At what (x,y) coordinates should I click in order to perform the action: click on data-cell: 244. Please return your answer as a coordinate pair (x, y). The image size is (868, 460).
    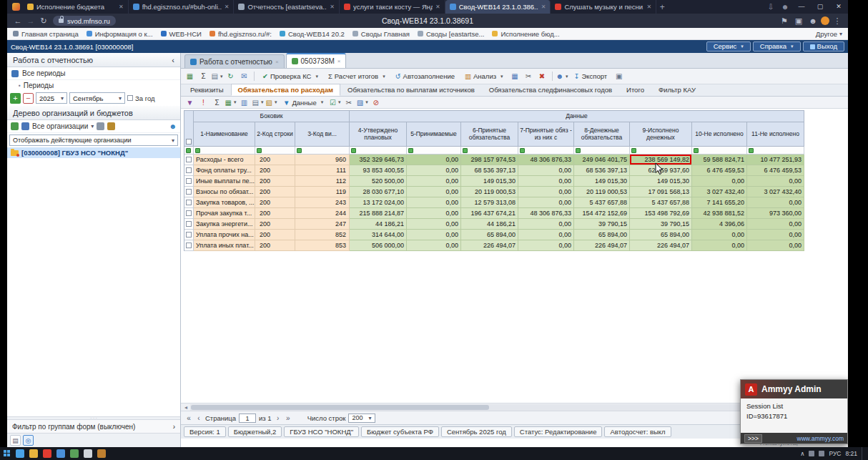
    Looking at the image, I should click on (322, 213).